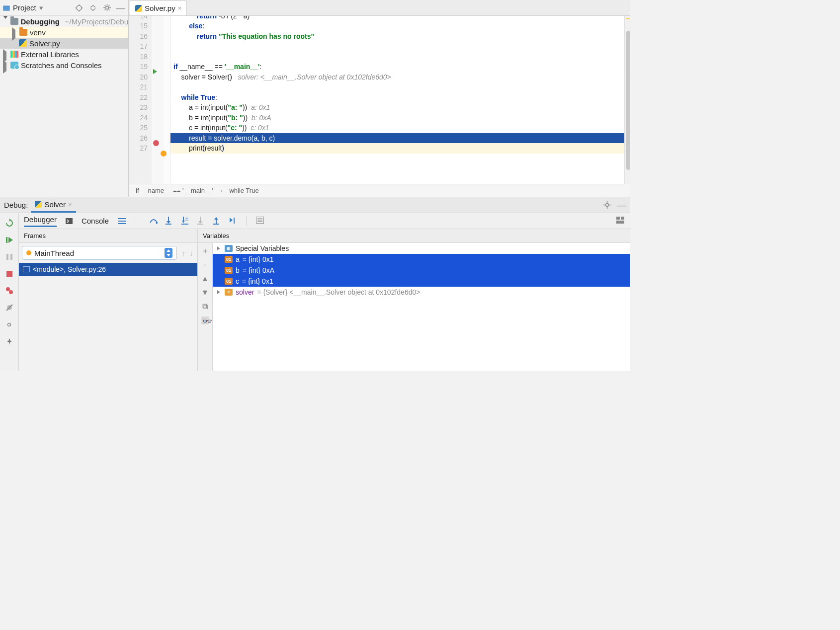 Image resolution: width=840 pixels, height=630 pixels. Describe the element at coordinates (398, 148) in the screenshot. I see `code-line: print(result)` at that location.